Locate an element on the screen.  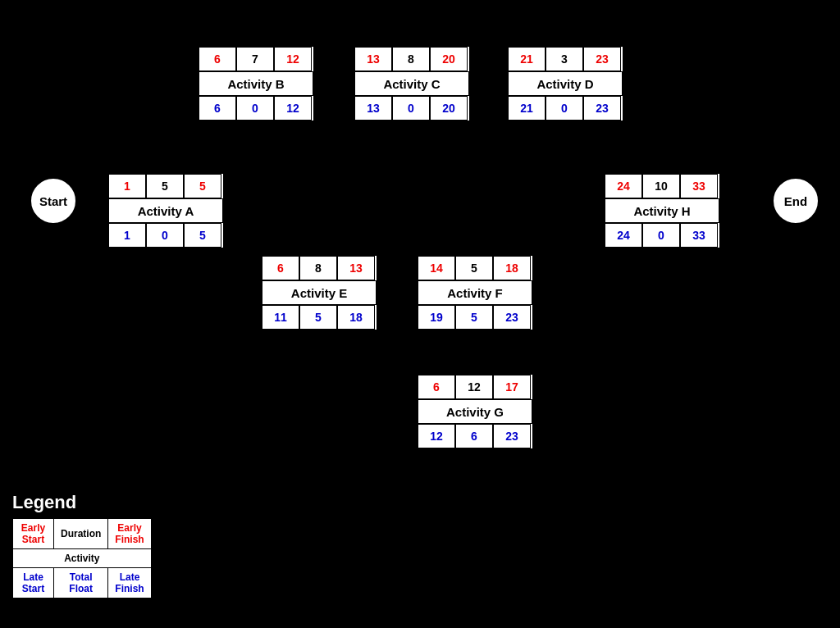
activity-f-node: 14 5 18 Activity F 19 5 23 is located at coordinates (475, 293).